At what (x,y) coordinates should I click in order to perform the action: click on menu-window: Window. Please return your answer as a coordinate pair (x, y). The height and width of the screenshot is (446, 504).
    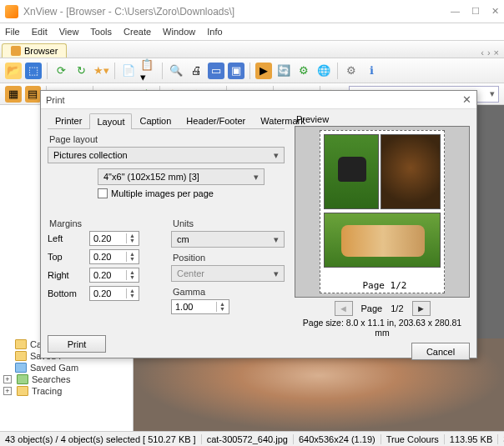
    Looking at the image, I should click on (179, 32).